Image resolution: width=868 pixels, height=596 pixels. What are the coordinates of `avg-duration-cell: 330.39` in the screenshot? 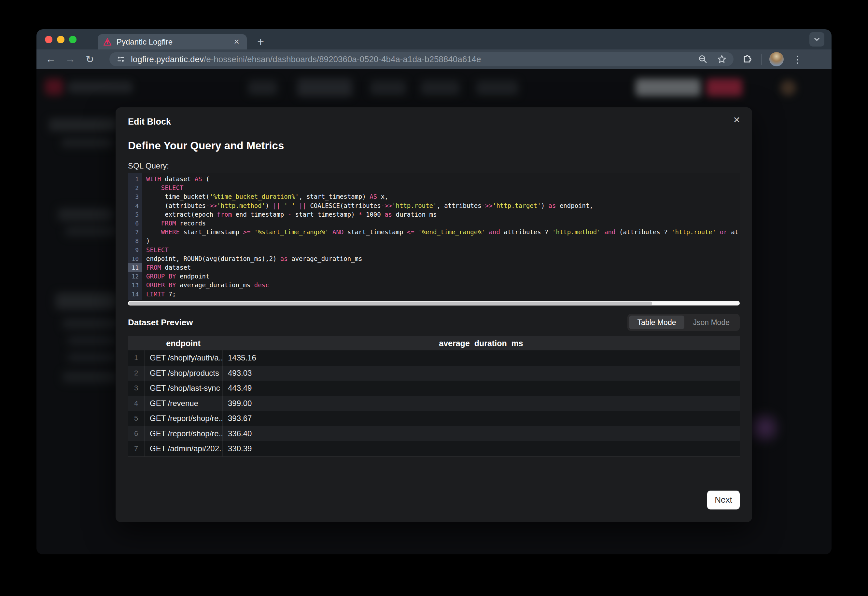 It's located at (481, 449).